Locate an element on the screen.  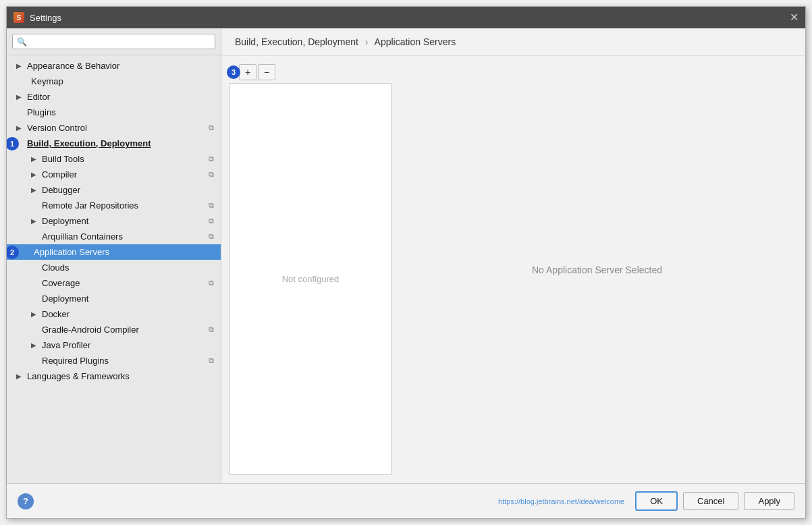
sidebar-item-label: Version Control is located at coordinates (57, 128).